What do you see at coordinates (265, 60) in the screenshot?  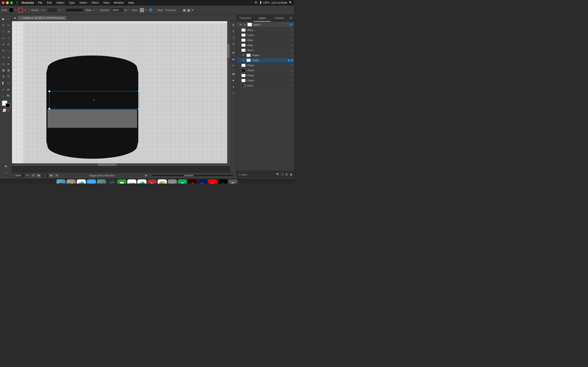 I see `layer-item-6: 👁 <Path>` at bounding box center [265, 60].